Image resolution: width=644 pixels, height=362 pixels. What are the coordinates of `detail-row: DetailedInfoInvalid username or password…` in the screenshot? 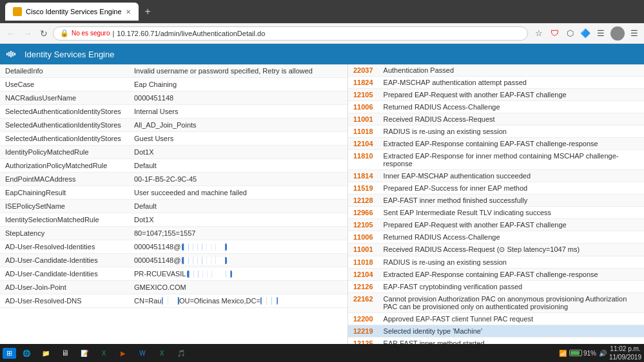 It's located at (174, 71).